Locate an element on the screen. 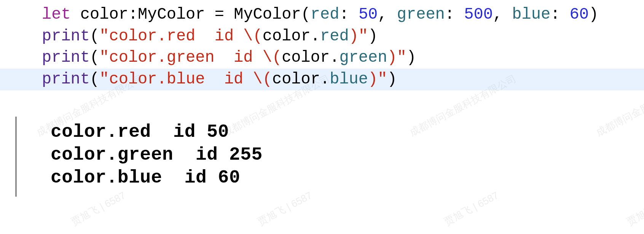 The height and width of the screenshot is (234, 644). number-50: 50 is located at coordinates (368, 14).